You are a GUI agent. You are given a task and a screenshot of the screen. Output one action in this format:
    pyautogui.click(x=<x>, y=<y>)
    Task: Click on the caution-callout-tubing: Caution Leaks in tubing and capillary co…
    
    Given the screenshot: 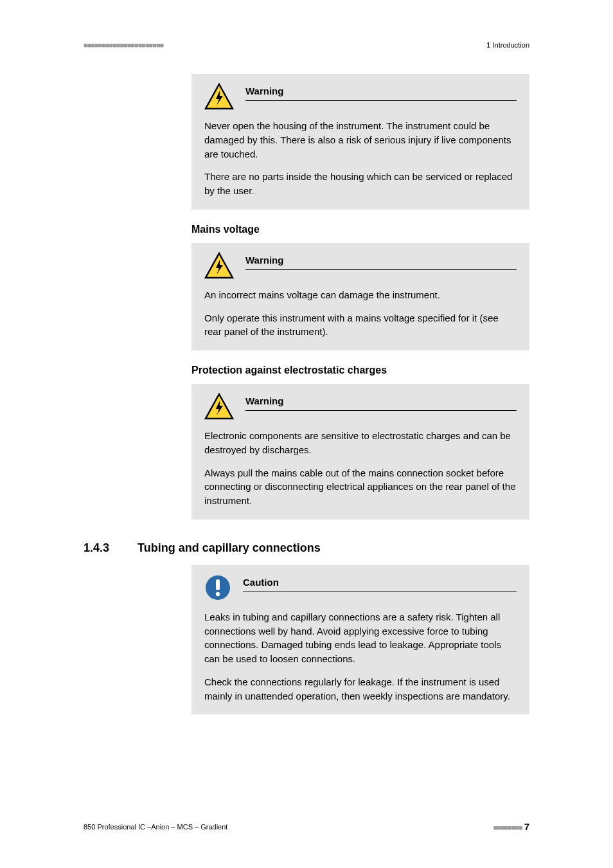 What is the action you would take?
    pyautogui.click(x=360, y=640)
    